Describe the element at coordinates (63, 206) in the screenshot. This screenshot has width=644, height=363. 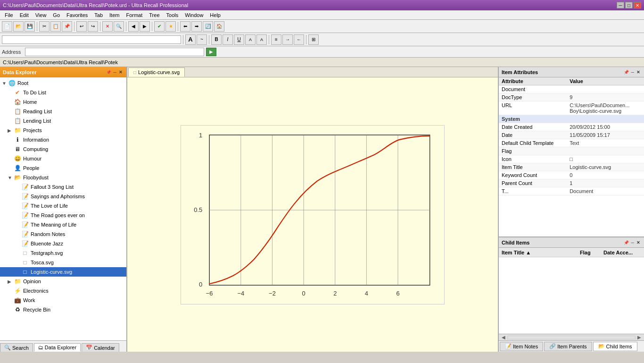
I see `tree-item-loveoflife: 📝 The Love of Life` at that location.